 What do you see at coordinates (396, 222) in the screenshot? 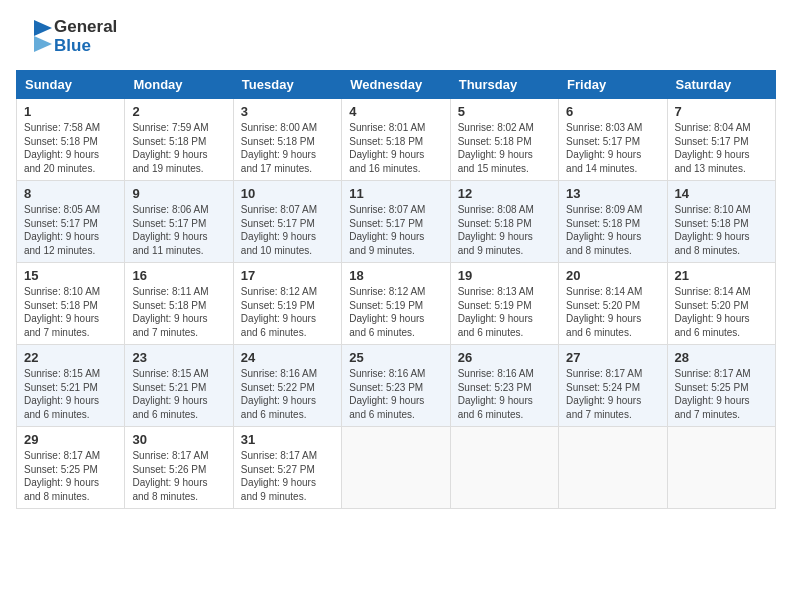
I see `calendar-day-cell: 11Sunrise: 8:07 AMSunset: 5:17 PMDayligh…` at bounding box center [396, 222].